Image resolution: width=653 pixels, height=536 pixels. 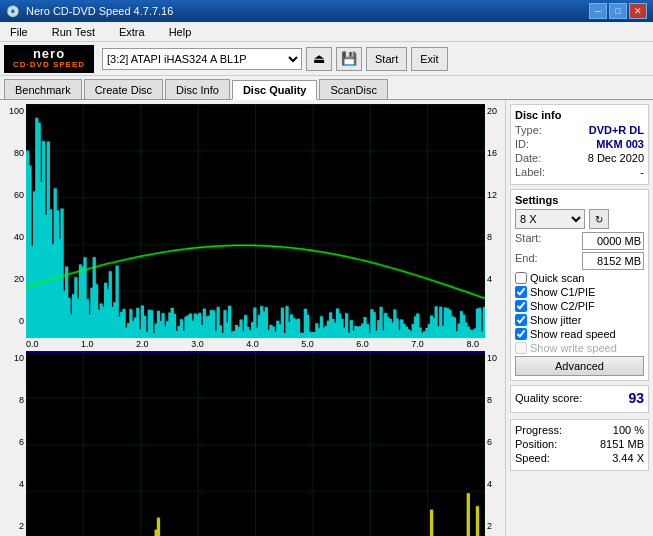 What do you see at coordinates (598, 11) in the screenshot?
I see `minimize-button: ─` at bounding box center [598, 11].